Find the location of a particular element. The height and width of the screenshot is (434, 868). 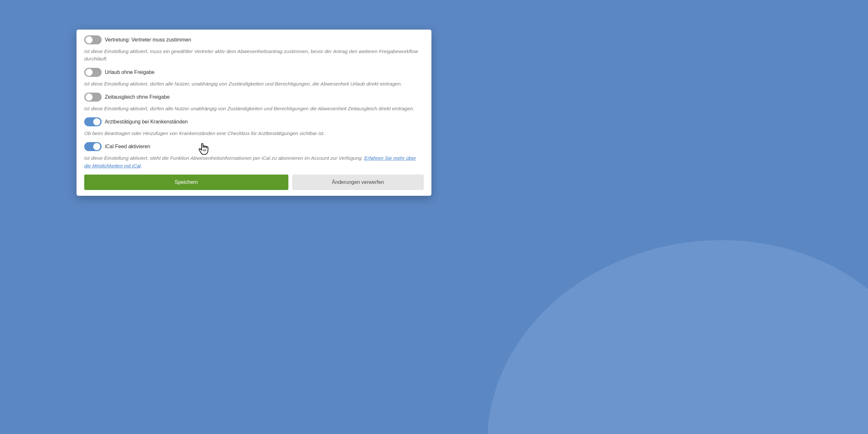

setting-description: Ist diese Einstellung aktiviert, muss ei… is located at coordinates (254, 55).